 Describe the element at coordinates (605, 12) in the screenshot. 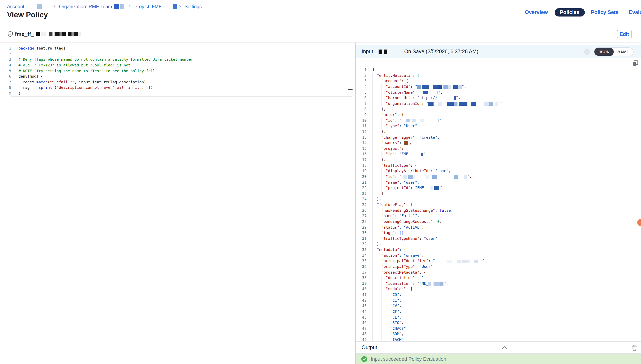

I see `tab-policy-sets: Policy Sets` at that location.